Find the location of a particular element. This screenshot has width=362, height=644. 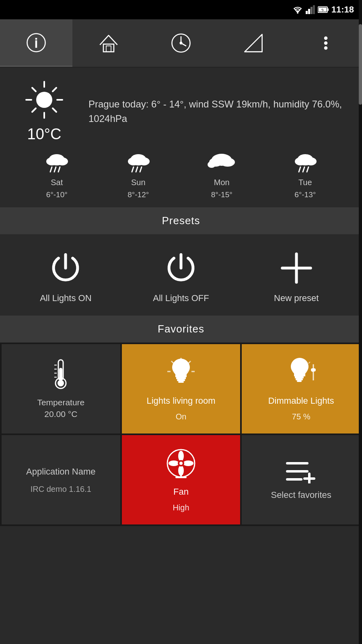

clock-icon is located at coordinates (181, 43).